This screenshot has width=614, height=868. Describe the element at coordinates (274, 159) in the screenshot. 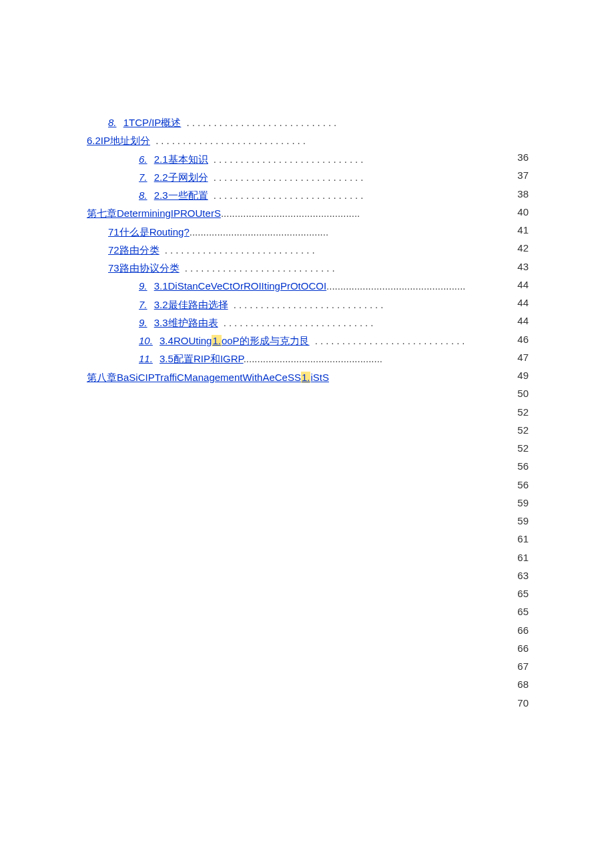

I see `toc-entry: 6. 2.1基本知识 ............................` at that location.